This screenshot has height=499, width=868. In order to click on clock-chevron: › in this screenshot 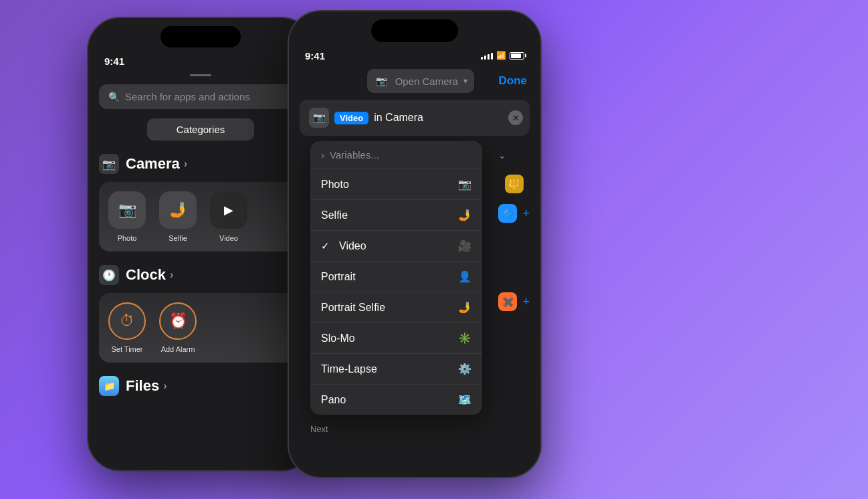, I will do `click(171, 275)`.